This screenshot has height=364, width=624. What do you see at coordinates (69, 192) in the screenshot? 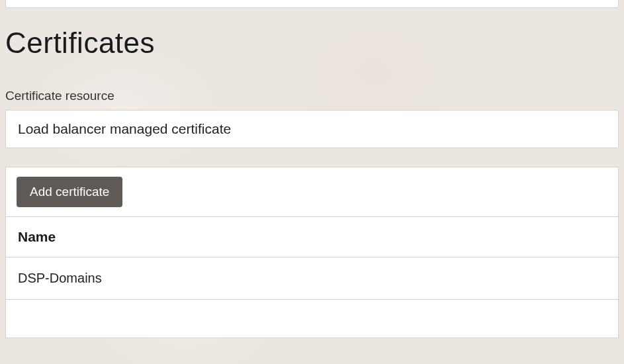
I see `add-certificate-button: Add certificate` at bounding box center [69, 192].